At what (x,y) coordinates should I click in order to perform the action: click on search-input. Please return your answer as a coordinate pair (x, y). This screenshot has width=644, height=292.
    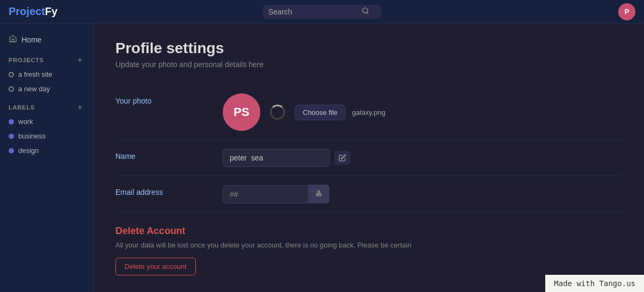
    Looking at the image, I should click on (314, 12).